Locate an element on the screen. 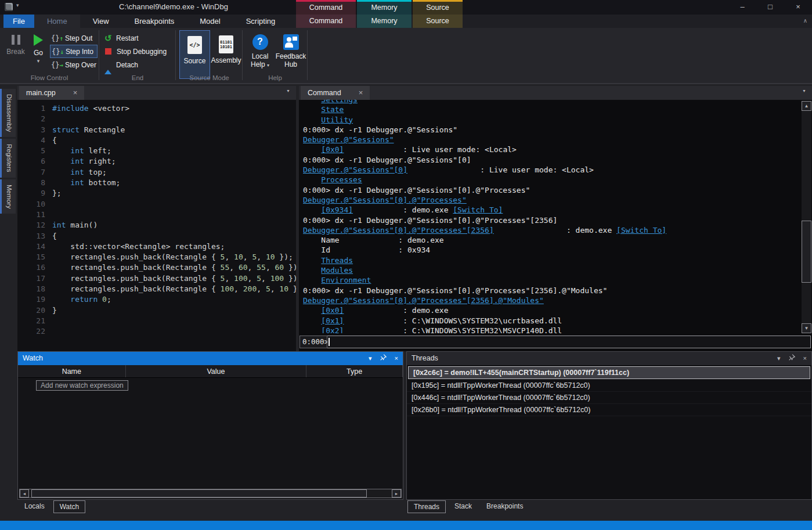  command-link: Utility is located at coordinates (337, 120).